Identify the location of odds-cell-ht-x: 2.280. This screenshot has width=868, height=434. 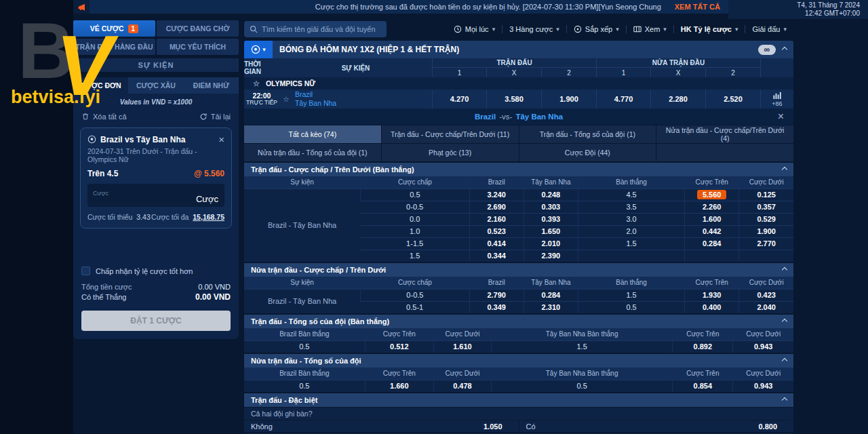
(678, 99).